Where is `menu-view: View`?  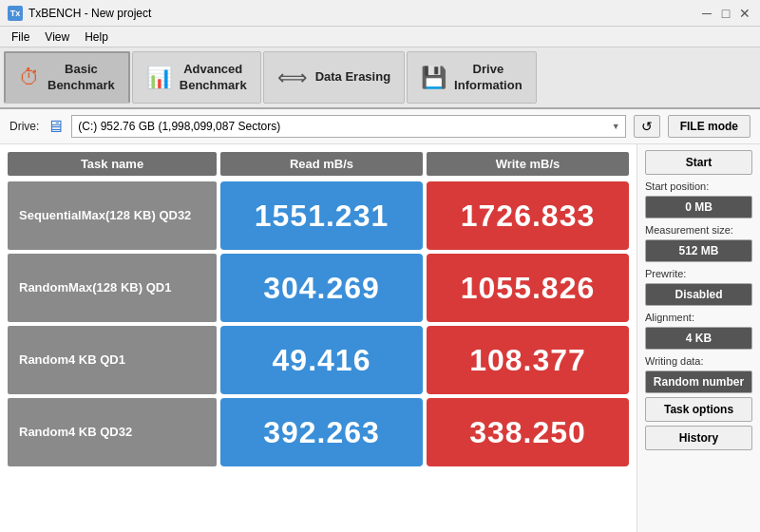 menu-view: View is located at coordinates (57, 37).